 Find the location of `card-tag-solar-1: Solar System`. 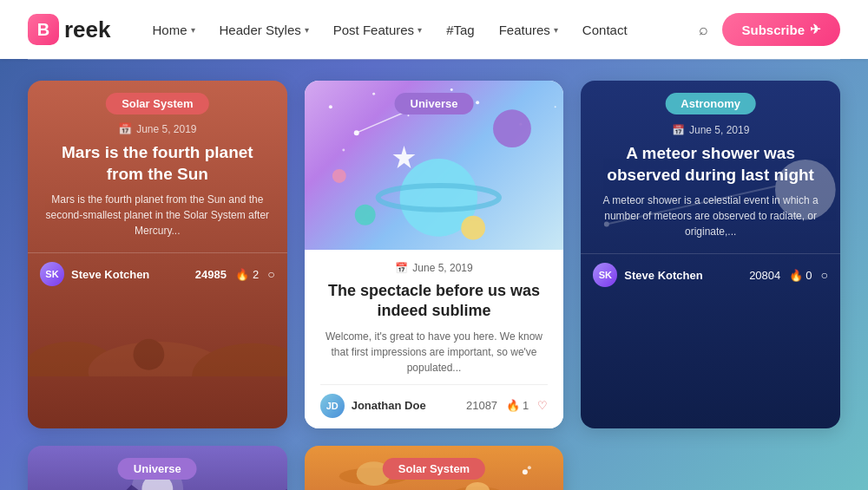

card-tag-solar-1: Solar System is located at coordinates (157, 104).